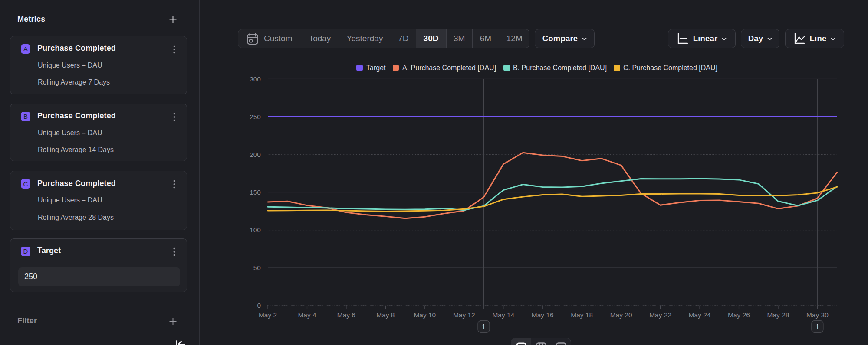  Describe the element at coordinates (542, 315) in the screenshot. I see `svg-text: May 16` at that location.